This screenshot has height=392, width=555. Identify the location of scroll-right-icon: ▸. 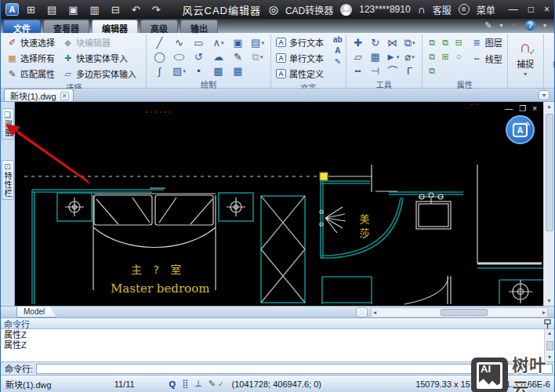
(544, 313).